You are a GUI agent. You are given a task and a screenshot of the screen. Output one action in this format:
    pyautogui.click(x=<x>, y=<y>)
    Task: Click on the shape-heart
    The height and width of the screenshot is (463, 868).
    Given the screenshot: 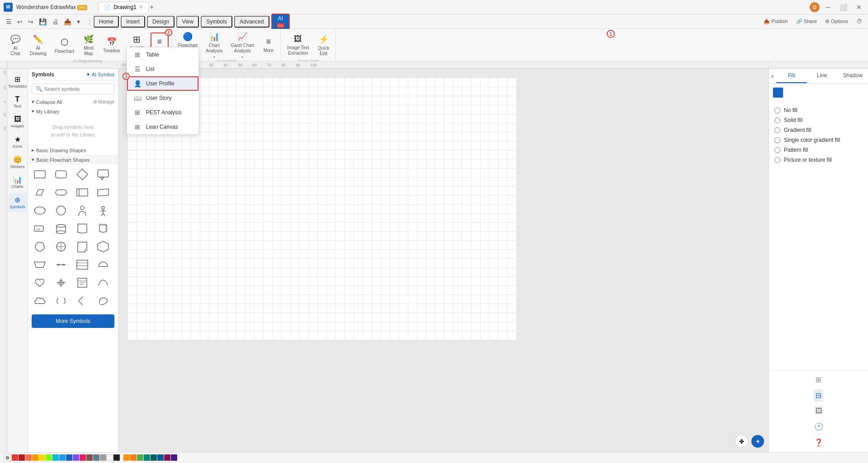 What is the action you would take?
    pyautogui.click(x=40, y=283)
    